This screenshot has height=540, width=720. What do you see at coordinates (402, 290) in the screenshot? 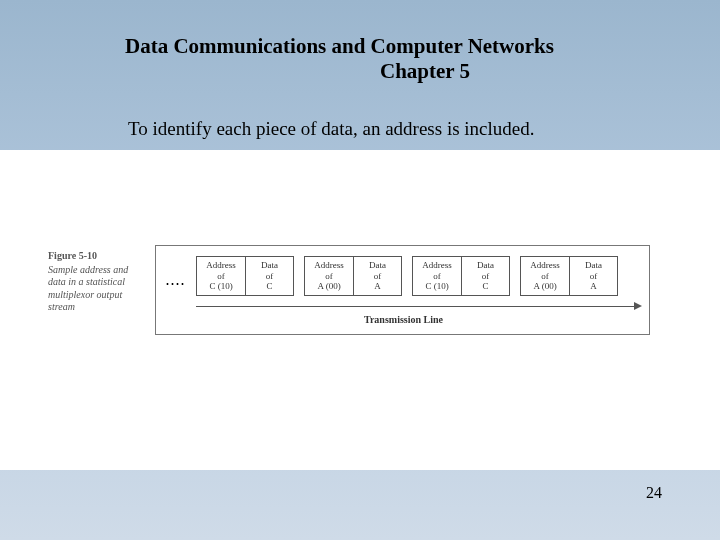
I see `diagram-box: .... Address of C (10) Data of C` at bounding box center [402, 290].